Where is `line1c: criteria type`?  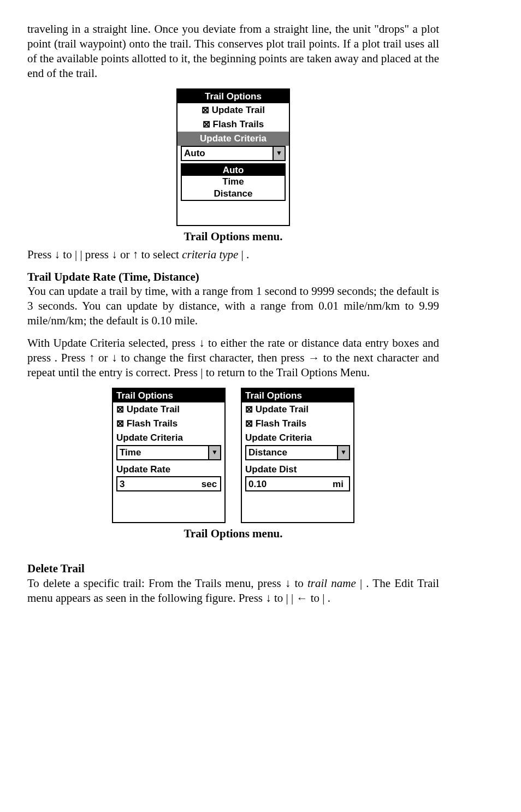 line1c: criteria type is located at coordinates (210, 254).